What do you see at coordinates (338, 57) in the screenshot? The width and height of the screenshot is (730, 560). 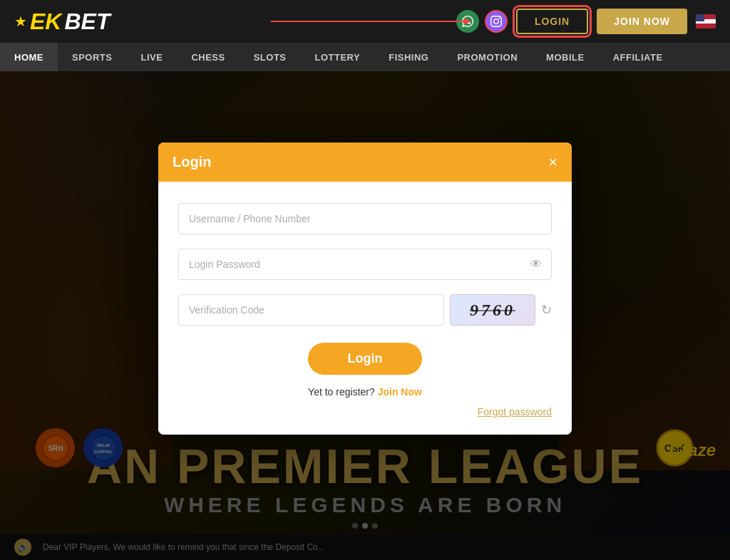 I see `nav-item-lottery: LOTTERY` at bounding box center [338, 57].